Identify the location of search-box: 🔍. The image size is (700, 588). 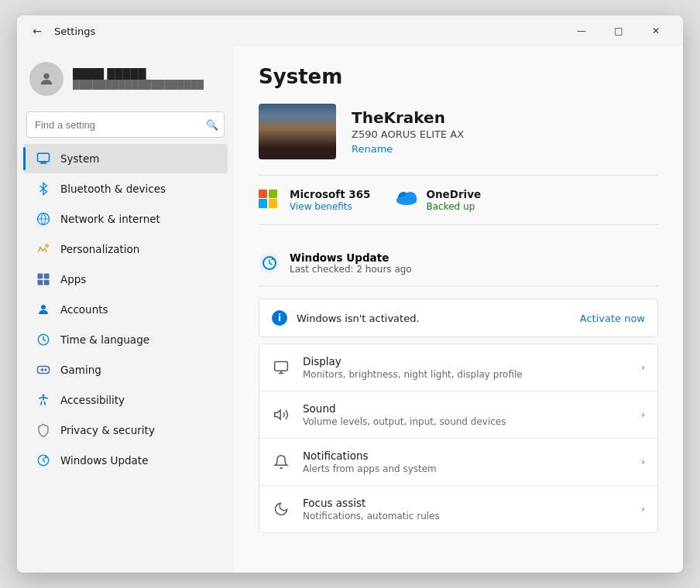
(125, 125).